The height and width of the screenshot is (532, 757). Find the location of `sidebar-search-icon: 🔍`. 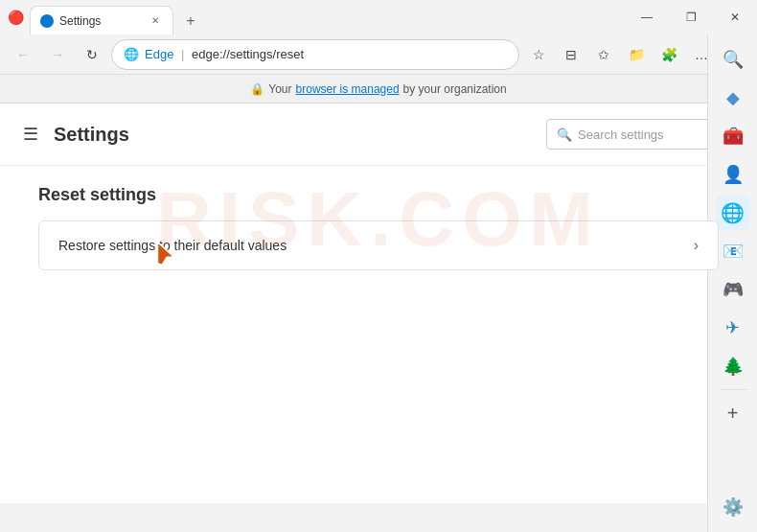

sidebar-search-icon: 🔍 is located at coordinates (733, 76).